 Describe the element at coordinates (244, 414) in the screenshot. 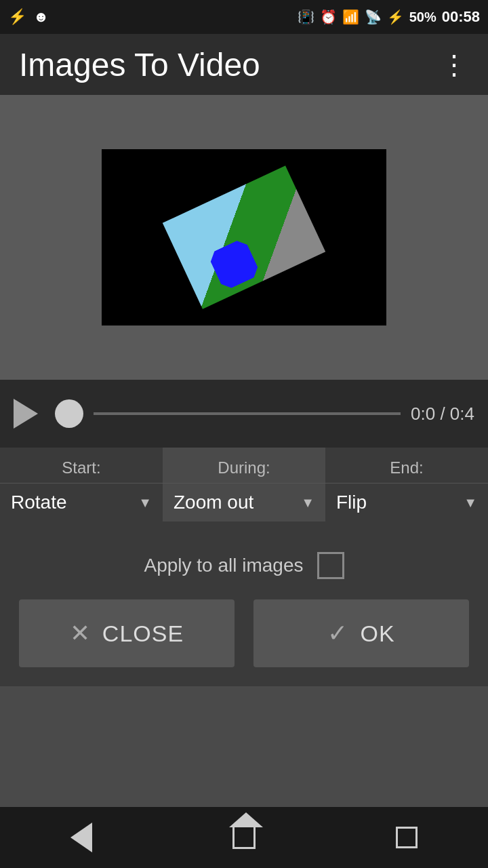

I see `playback-bar: 0:0 / 0:4` at that location.